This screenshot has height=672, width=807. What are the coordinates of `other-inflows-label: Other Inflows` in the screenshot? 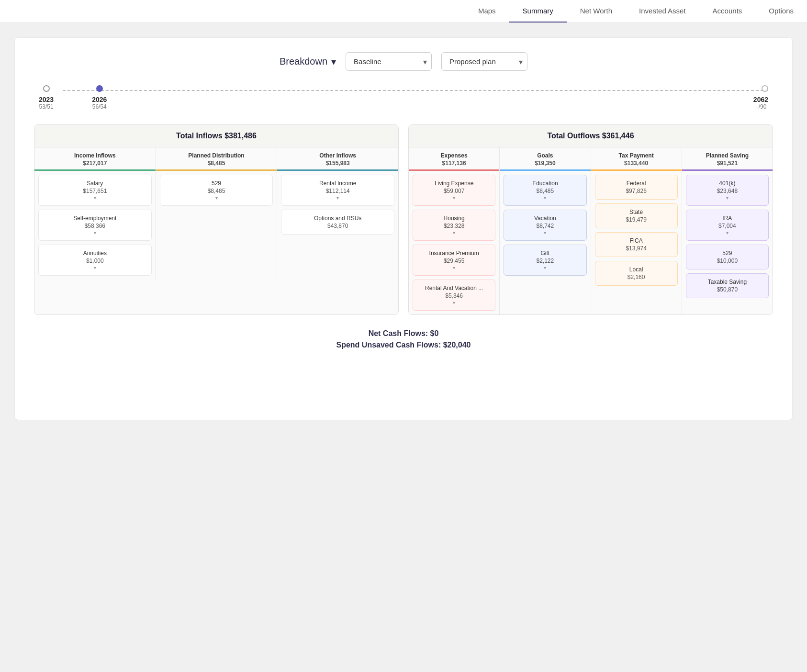 It's located at (338, 156).